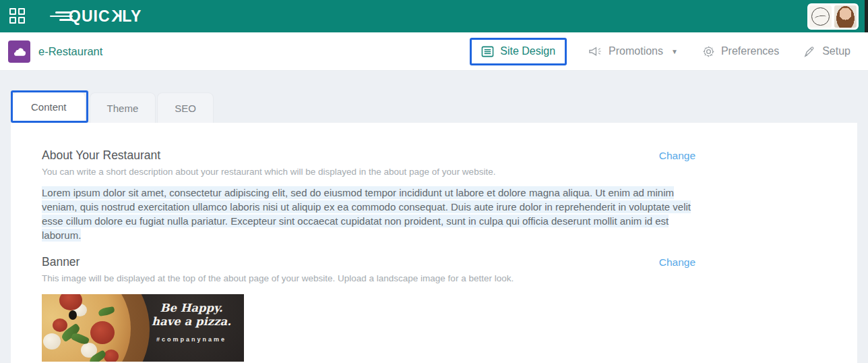  Describe the element at coordinates (633, 51) in the screenshot. I see `nav-item-promotions: Promotions ▼` at that location.